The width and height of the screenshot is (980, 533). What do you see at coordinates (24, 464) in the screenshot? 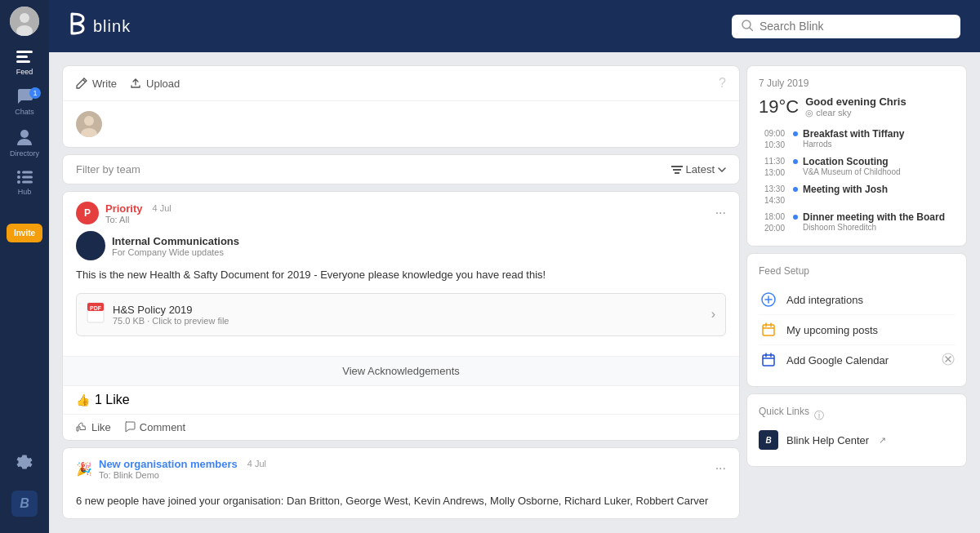
I see `settings-icon` at bounding box center [24, 464].